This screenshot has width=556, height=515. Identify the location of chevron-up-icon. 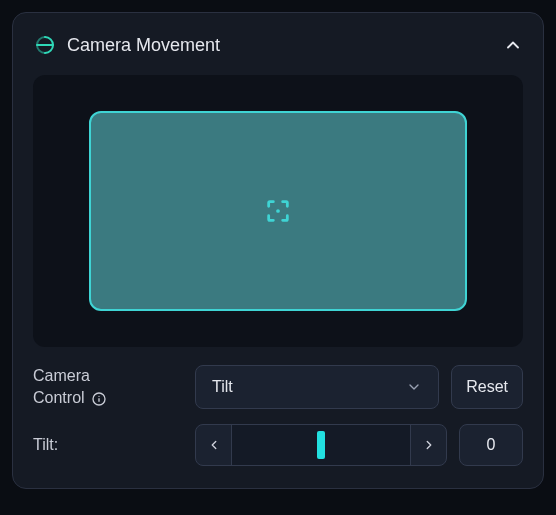
(513, 45).